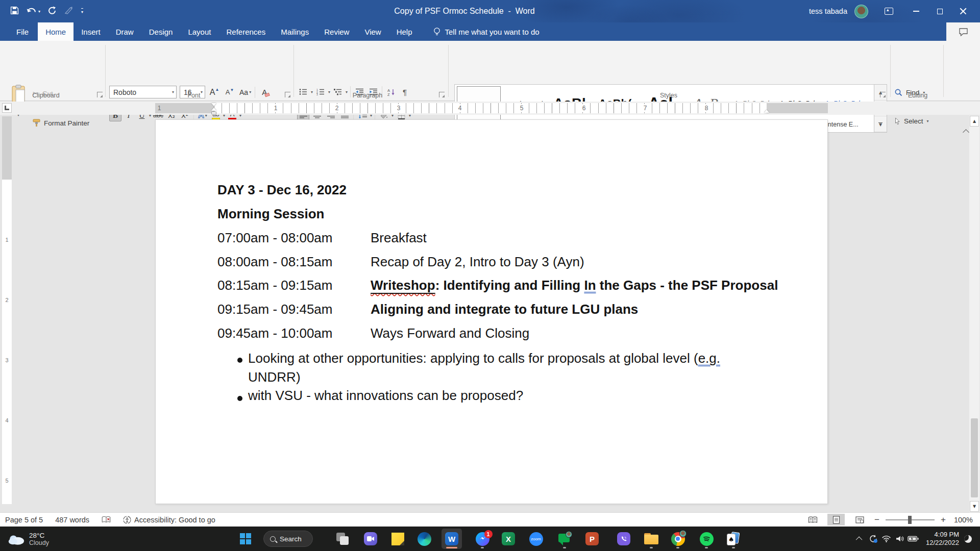  Describe the element at coordinates (888, 519) in the screenshot. I see `status-right: − + 100%` at that location.